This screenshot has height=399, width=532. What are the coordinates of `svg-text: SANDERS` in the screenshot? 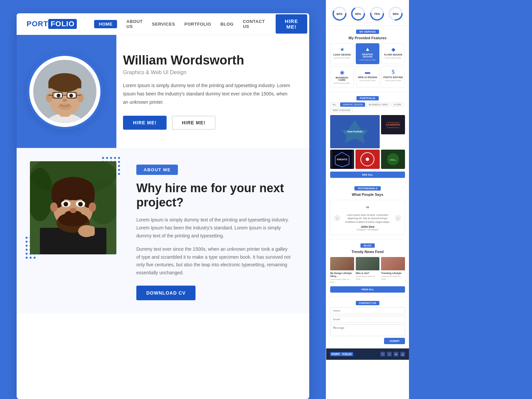 It's located at (393, 125).